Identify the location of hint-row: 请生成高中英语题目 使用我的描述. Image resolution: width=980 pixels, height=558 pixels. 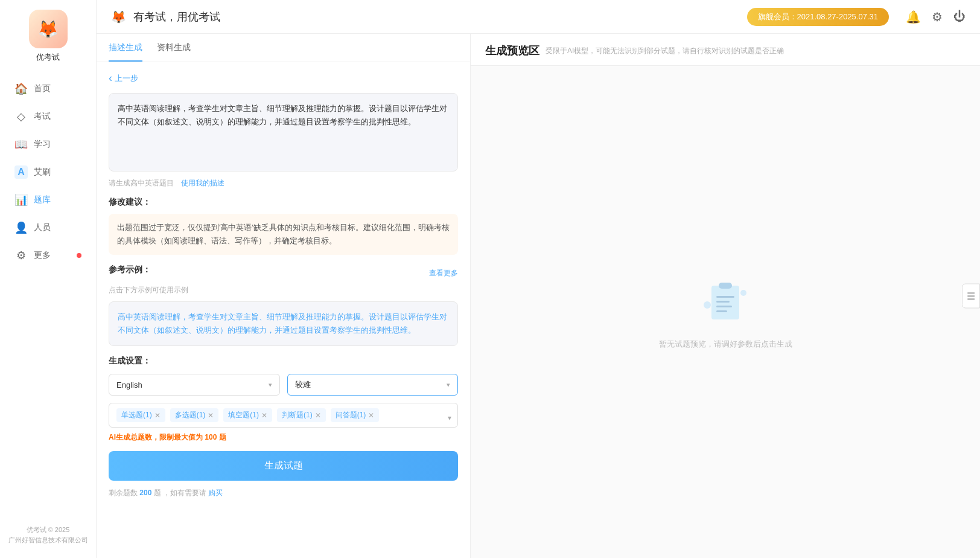
(284, 184).